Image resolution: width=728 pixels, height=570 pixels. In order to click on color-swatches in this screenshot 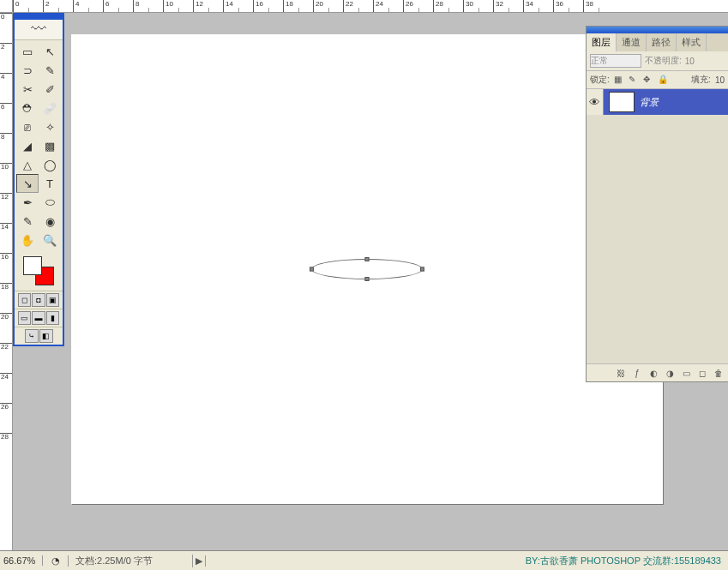, I will do `click(39, 271)`.